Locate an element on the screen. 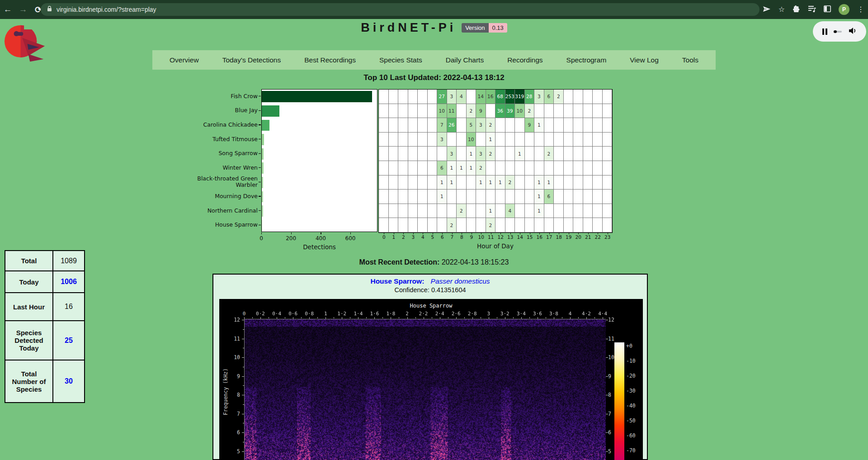 This screenshot has height=460, width=868. heatmap-cell: 68 is located at coordinates (500, 97).